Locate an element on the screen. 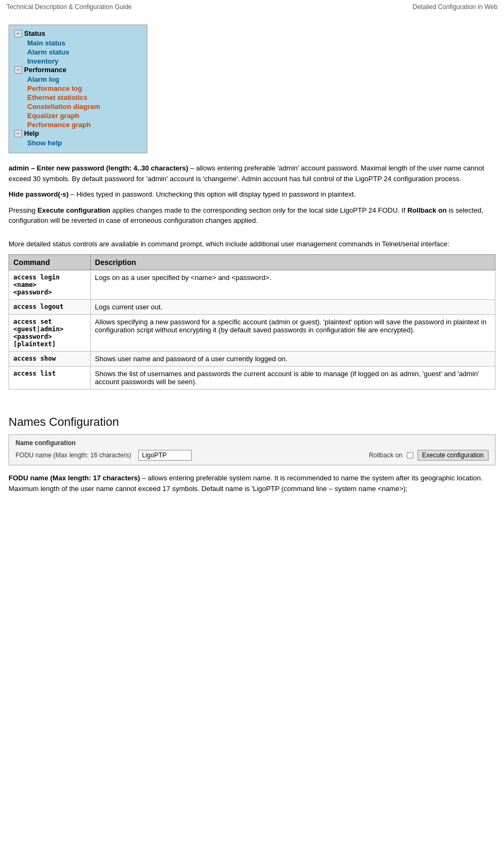 This screenshot has width=504, height=849. cmd-cell-4: access list is located at coordinates (50, 378).